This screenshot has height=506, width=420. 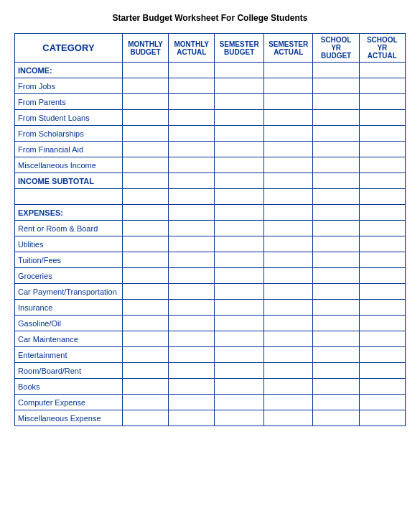 What do you see at coordinates (210, 197) in the screenshot?
I see `table-row` at bounding box center [210, 197].